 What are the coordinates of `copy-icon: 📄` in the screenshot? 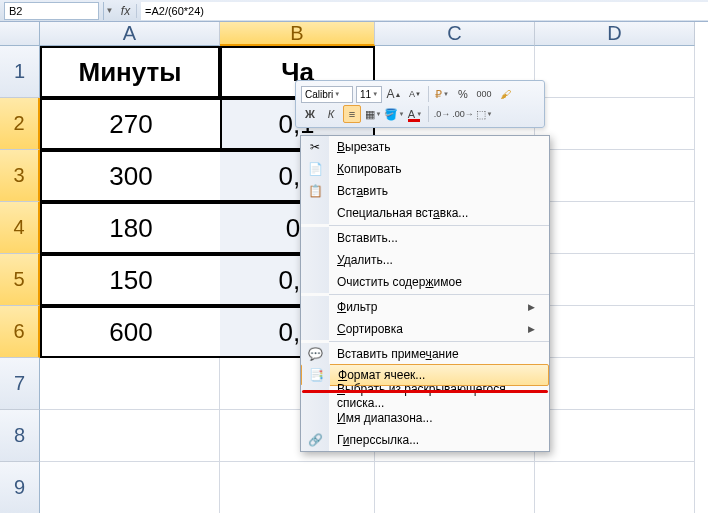 It's located at (315, 169).